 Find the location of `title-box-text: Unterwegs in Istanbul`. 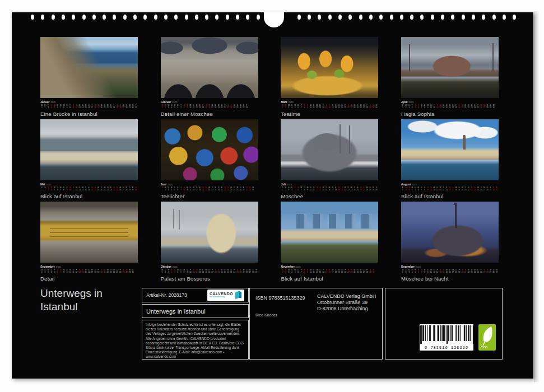

title-box-text: Unterwegs in Istanbul is located at coordinates (176, 311).